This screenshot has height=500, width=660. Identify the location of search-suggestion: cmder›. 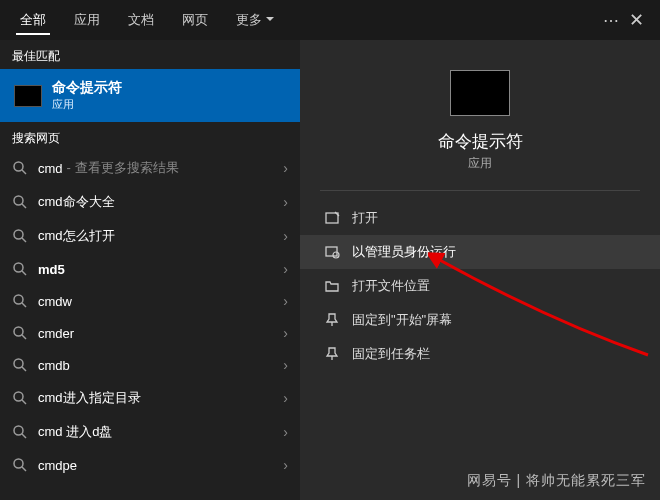
(150, 333).